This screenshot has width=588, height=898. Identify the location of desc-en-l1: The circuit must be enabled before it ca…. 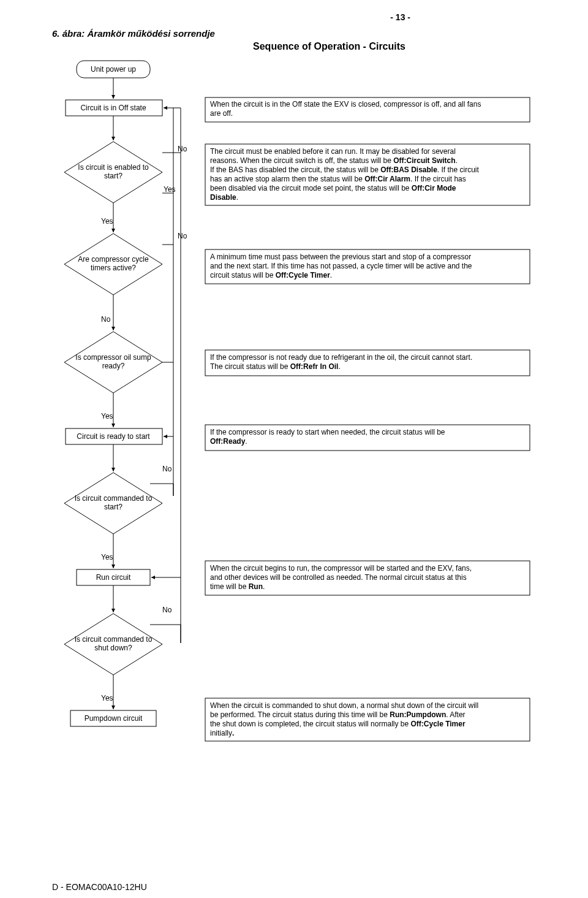
(333, 151).